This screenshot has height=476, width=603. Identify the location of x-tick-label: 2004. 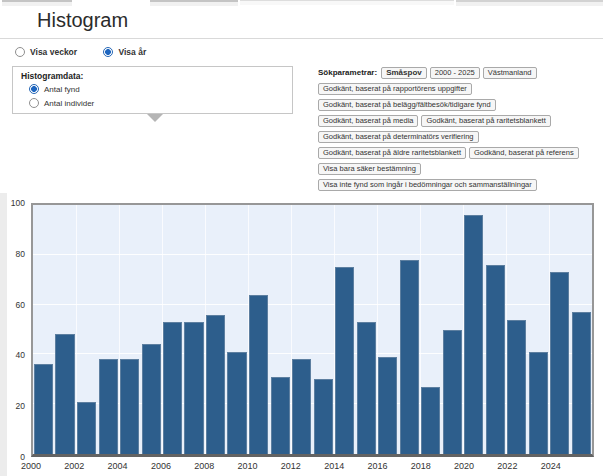
(118, 466).